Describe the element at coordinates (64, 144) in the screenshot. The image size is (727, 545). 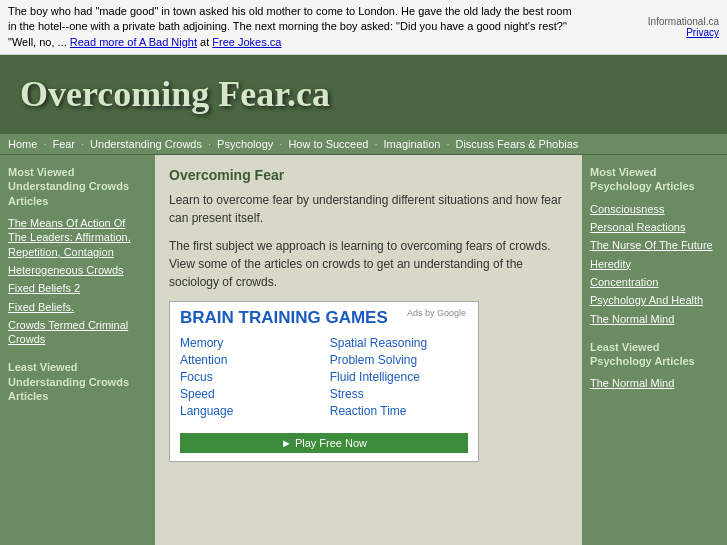
I see `nav-fear: Fear` at that location.